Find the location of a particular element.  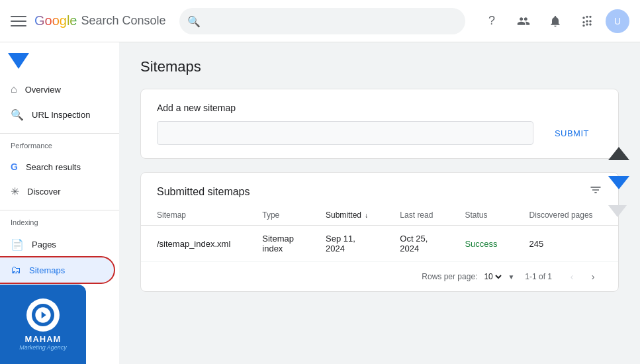

search-bar-container: 🔍 is located at coordinates (322, 21).